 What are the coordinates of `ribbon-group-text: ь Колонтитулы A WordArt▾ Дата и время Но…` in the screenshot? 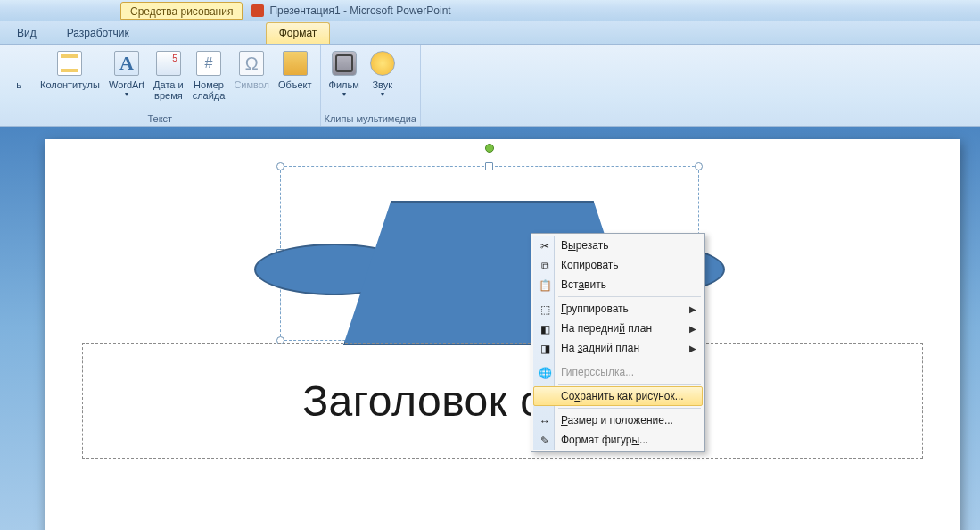 It's located at (161, 86).